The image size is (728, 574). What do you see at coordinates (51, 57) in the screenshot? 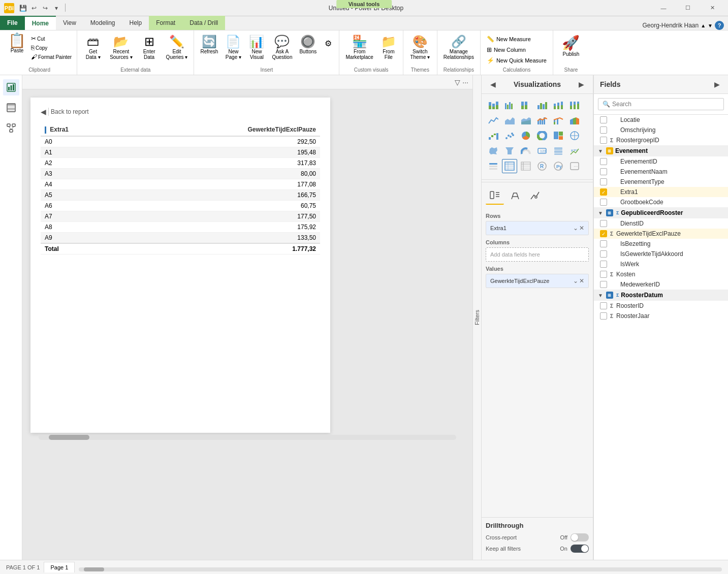
I see `format-painter-button: 🖌 Format Painter` at bounding box center [51, 57].